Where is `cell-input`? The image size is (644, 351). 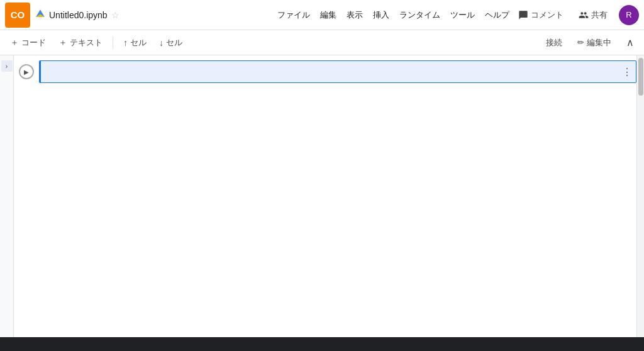
cell-input is located at coordinates (330, 71).